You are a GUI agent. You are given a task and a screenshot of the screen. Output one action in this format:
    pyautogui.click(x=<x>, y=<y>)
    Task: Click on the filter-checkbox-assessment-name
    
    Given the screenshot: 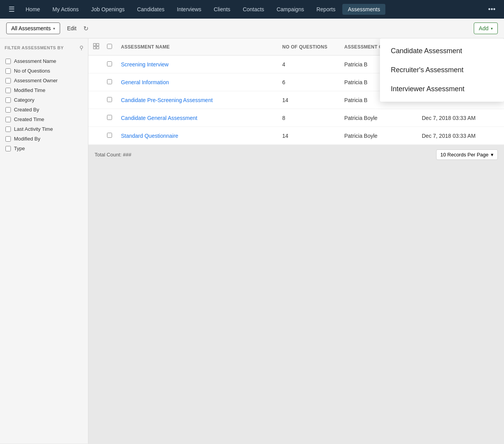 What is the action you would take?
    pyautogui.click(x=8, y=61)
    